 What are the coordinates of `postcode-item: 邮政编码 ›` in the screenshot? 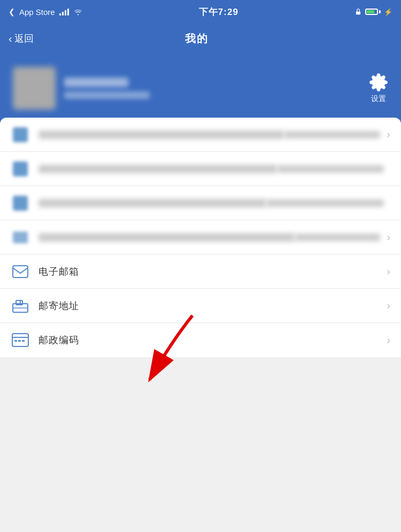 It's located at (200, 340).